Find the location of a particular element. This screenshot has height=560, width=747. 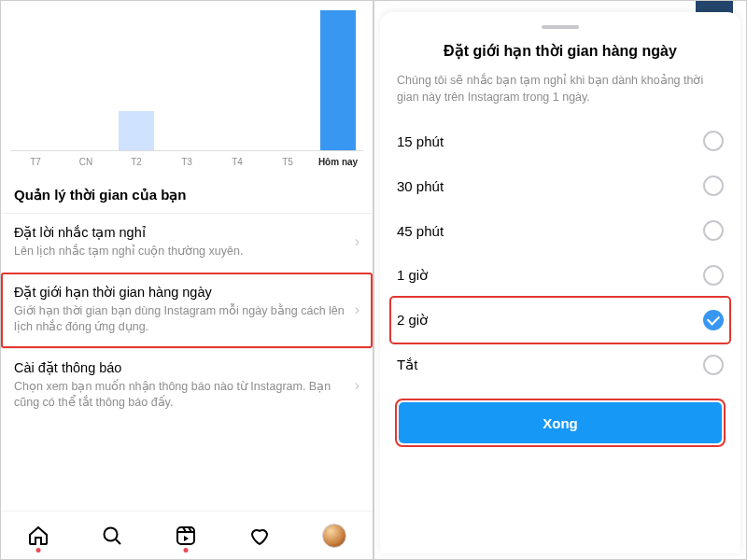

sheet-handle-icon is located at coordinates (560, 27).